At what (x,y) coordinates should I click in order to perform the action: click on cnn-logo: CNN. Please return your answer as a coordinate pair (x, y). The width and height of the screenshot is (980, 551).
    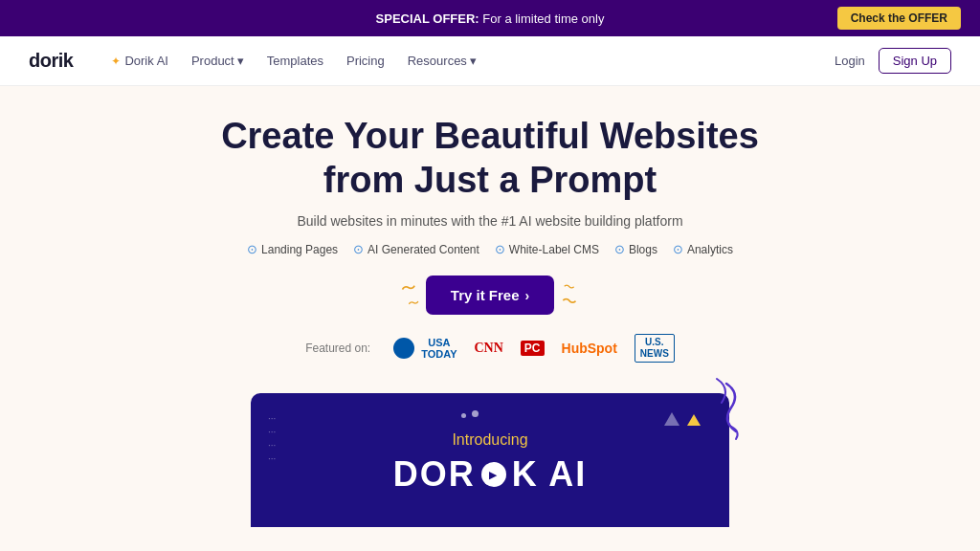
    Looking at the image, I should click on (489, 348).